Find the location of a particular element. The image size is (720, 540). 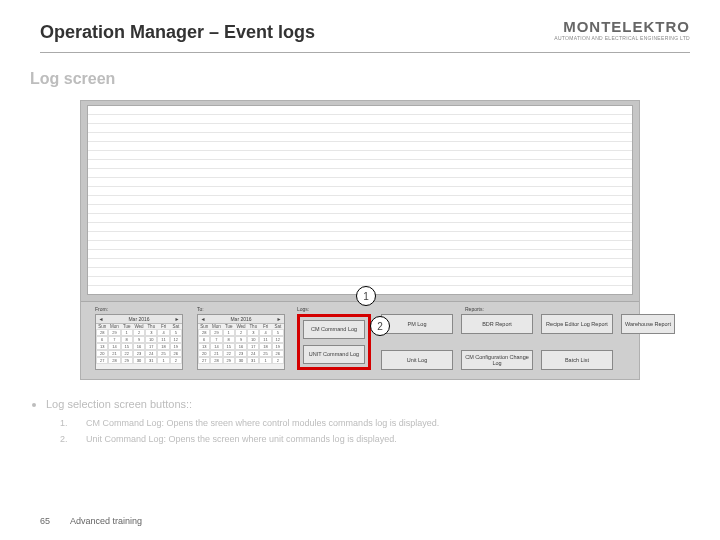

label-logs: Logs: is located at coordinates (303, 309).